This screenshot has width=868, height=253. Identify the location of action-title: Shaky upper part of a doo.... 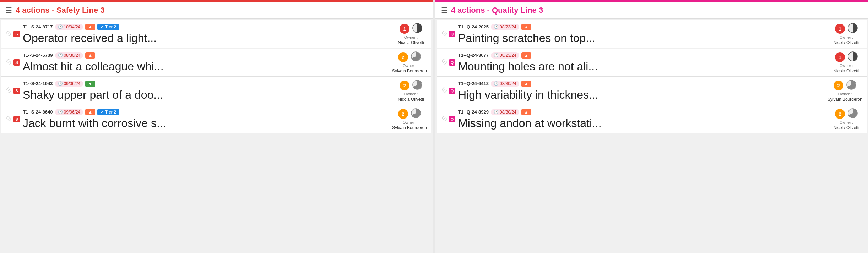
(207, 95).